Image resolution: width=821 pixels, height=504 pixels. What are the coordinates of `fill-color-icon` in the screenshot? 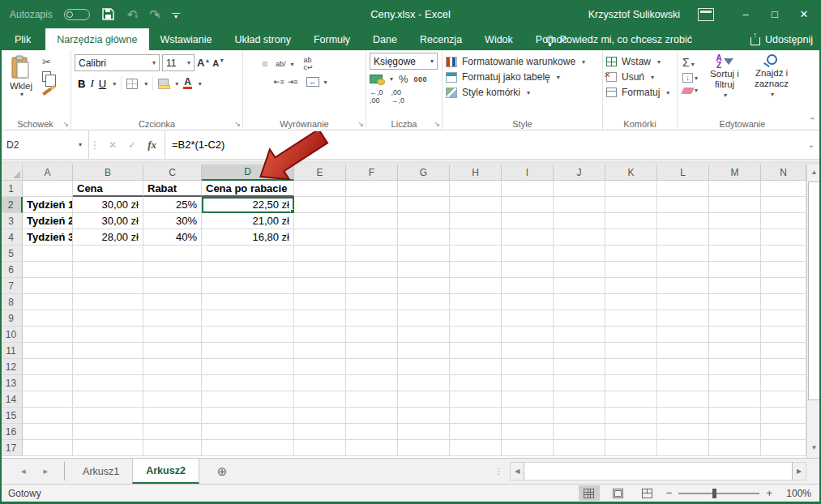 It's located at (164, 83).